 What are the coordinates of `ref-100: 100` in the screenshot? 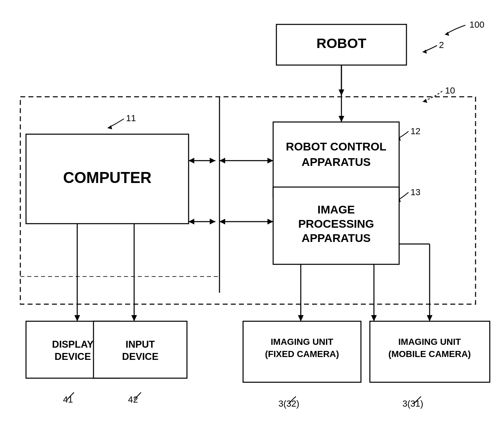 It's located at (477, 24).